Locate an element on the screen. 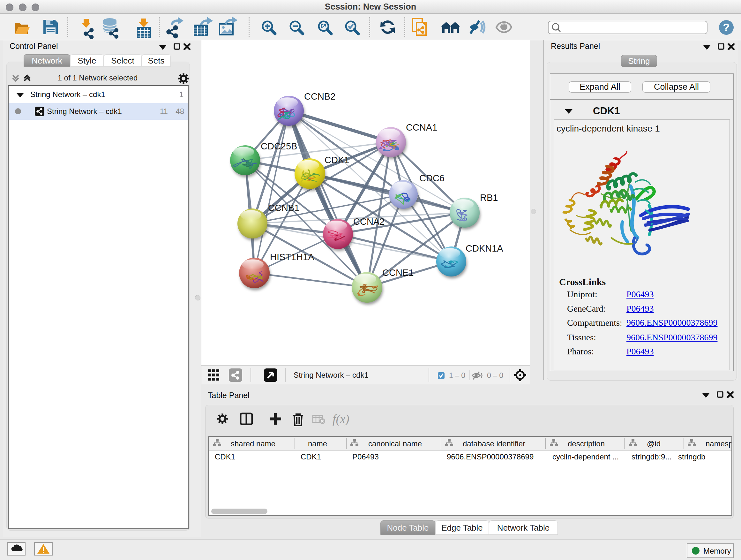 This screenshot has height=560, width=741. svg-text: String Network – cdk1 is located at coordinates (331, 375).